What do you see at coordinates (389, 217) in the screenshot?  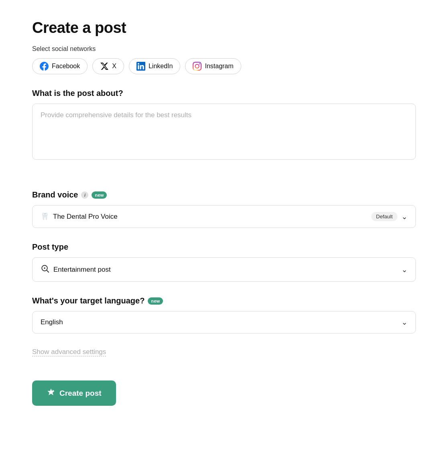 I see `brand-voice-dropdown-right: Default ⌄` at bounding box center [389, 217].